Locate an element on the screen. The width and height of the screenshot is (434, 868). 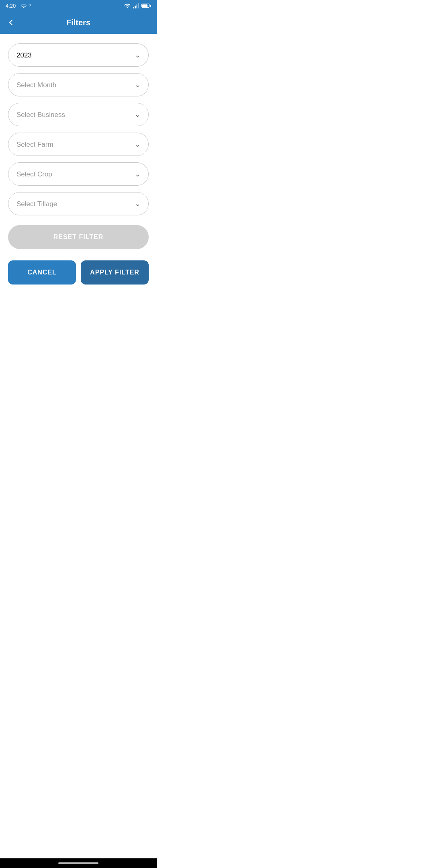
crop-dropdown-wrapper: Select Crop ⌄ is located at coordinates (78, 174).